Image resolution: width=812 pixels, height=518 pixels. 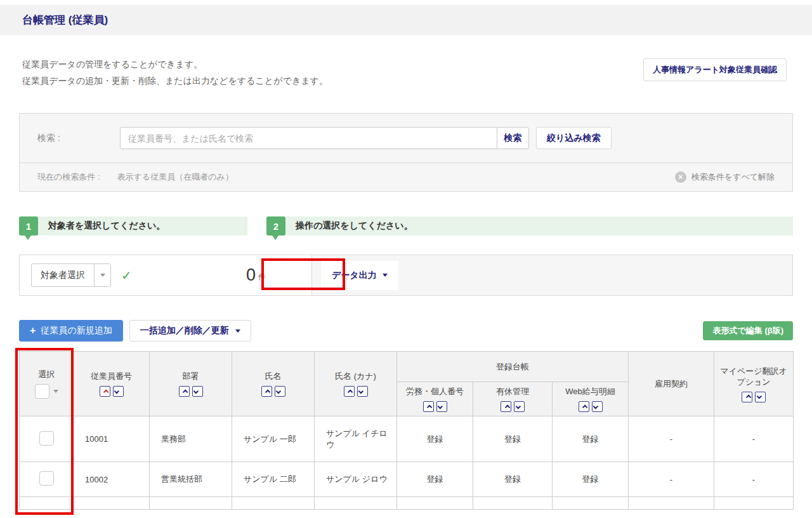 I want to click on header-name: 氏名, so click(x=273, y=384).